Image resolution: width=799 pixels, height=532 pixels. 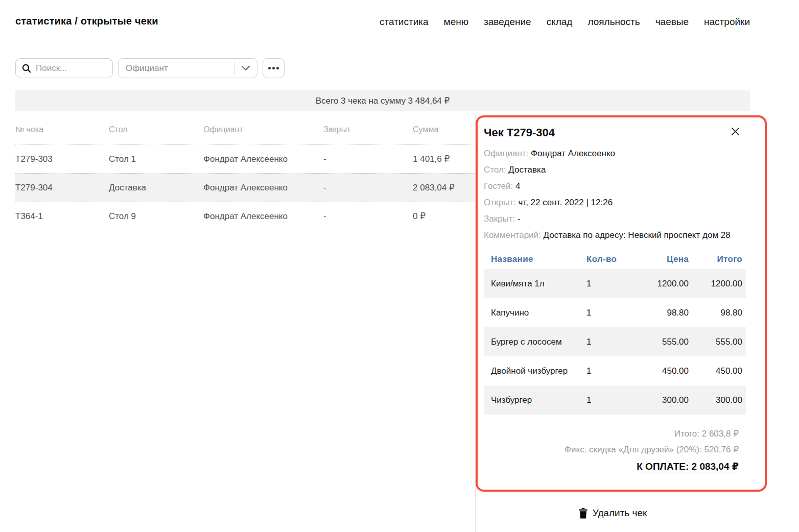 I want to click on delete-row: Удалить чек, so click(x=613, y=513).